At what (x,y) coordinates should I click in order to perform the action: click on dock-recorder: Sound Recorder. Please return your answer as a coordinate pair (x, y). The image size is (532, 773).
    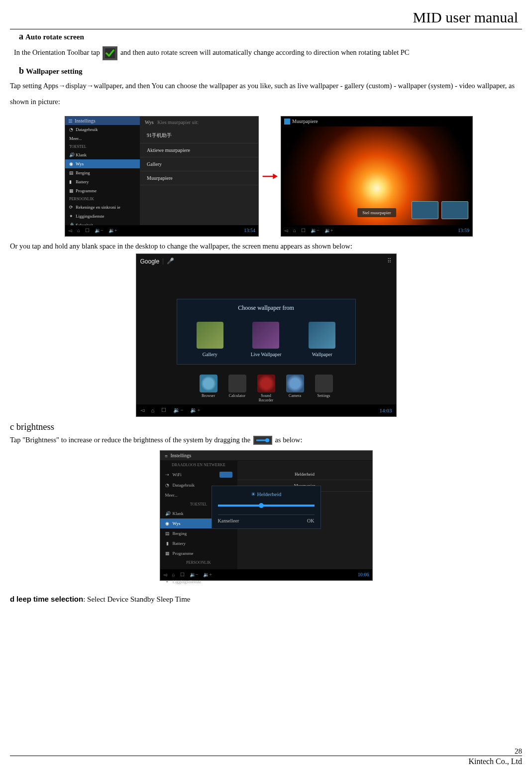
    Looking at the image, I should click on (266, 388).